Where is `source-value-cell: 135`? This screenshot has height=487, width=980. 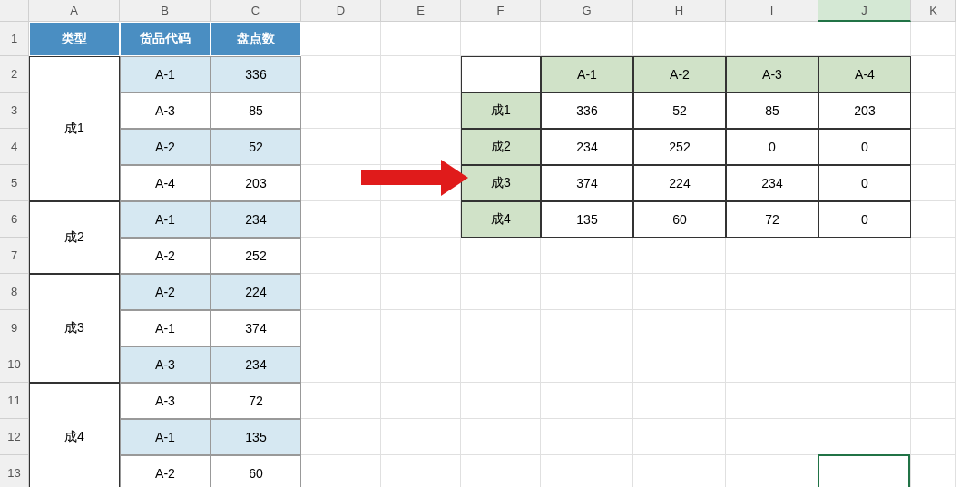
source-value-cell: 135 is located at coordinates (256, 437).